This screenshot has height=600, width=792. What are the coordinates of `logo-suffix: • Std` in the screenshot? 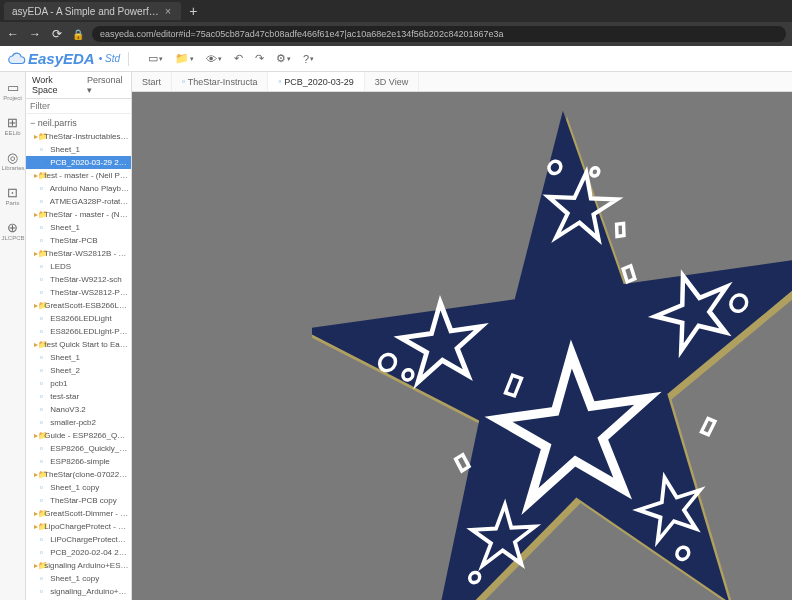 It's located at (110, 58).